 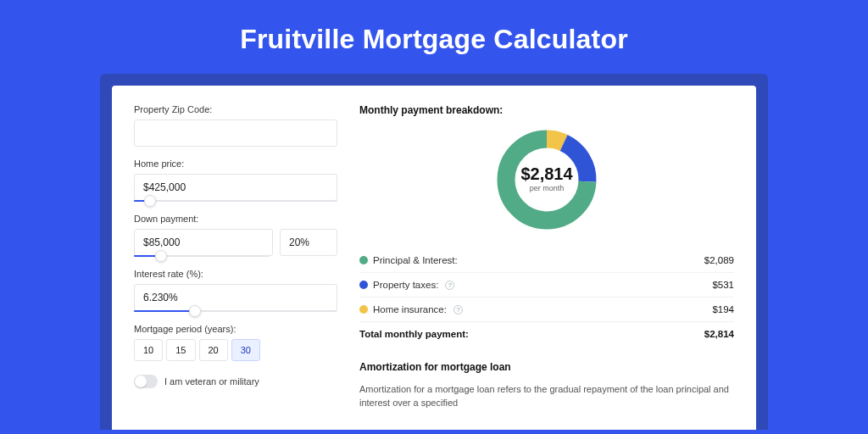 What do you see at coordinates (547, 174) in the screenshot?
I see `donut-center-value: $2,814` at bounding box center [547, 174].